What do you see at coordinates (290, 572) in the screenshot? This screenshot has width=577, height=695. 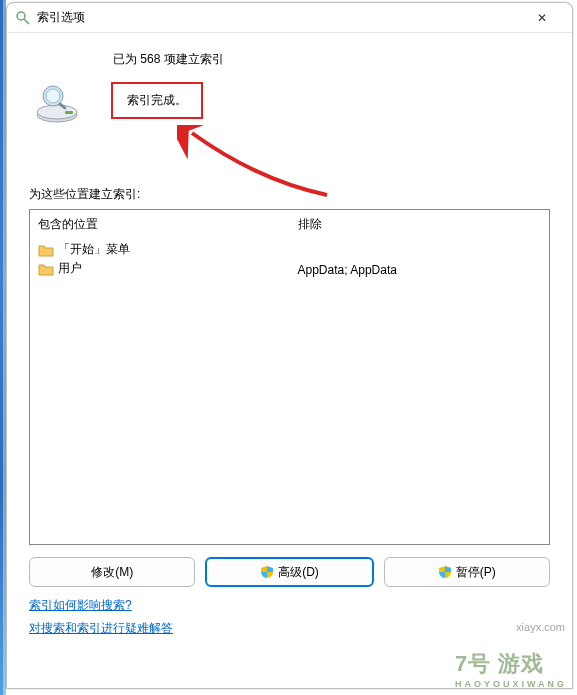 I see `button-row: 修改(M) 高级(D)` at bounding box center [290, 572].